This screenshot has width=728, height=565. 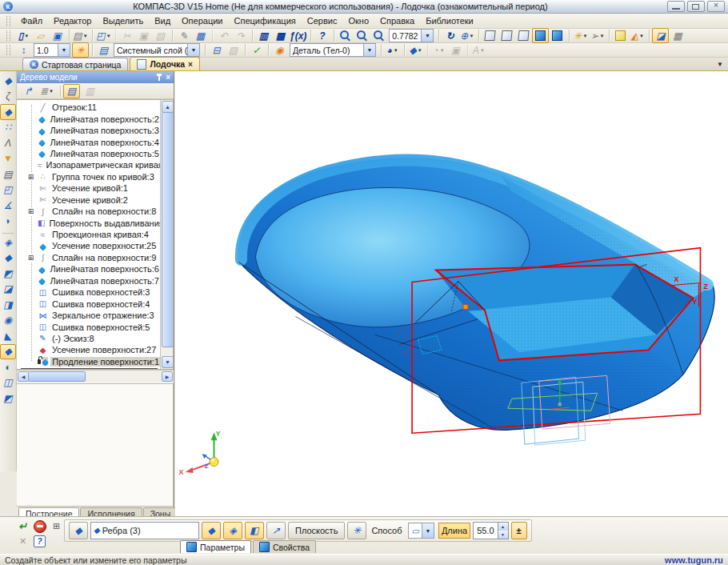 I want to click on menu-item: Библиотеки, so click(x=450, y=21).